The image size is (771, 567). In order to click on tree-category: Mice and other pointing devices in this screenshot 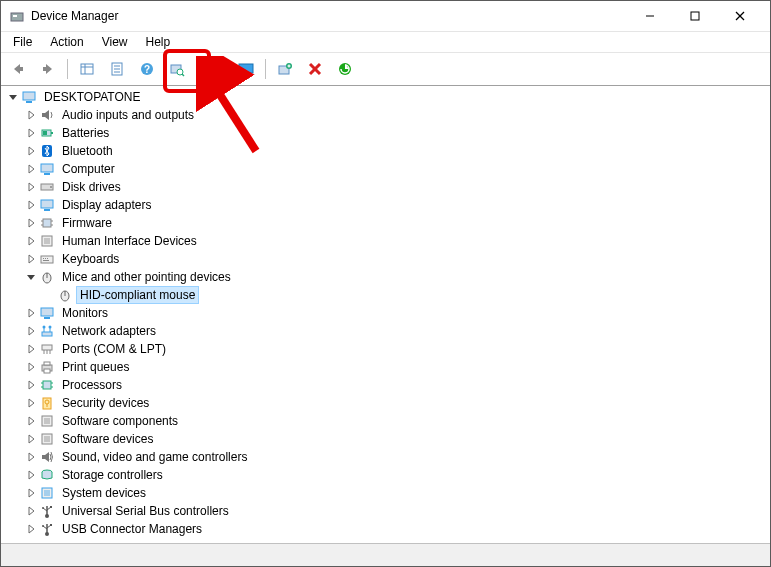, I will do `click(386, 277)`.